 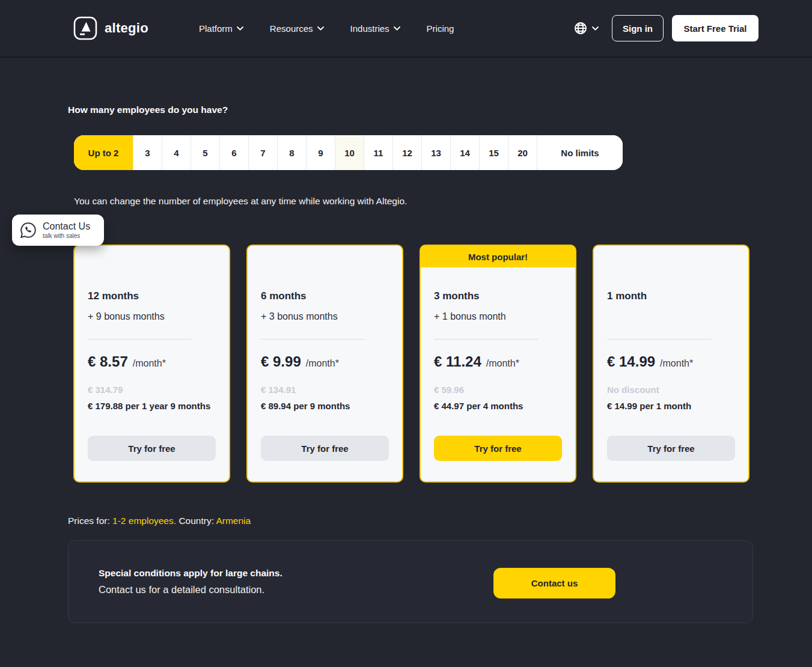 What do you see at coordinates (666, 28) in the screenshot?
I see `nav-right: Sign in Start Free Trial` at bounding box center [666, 28].